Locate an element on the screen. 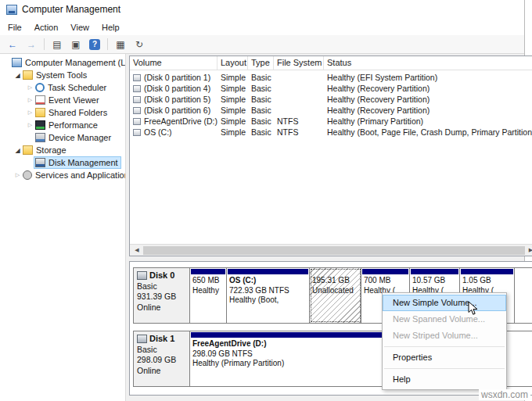  tree-item-label: Device Manager is located at coordinates (80, 138).